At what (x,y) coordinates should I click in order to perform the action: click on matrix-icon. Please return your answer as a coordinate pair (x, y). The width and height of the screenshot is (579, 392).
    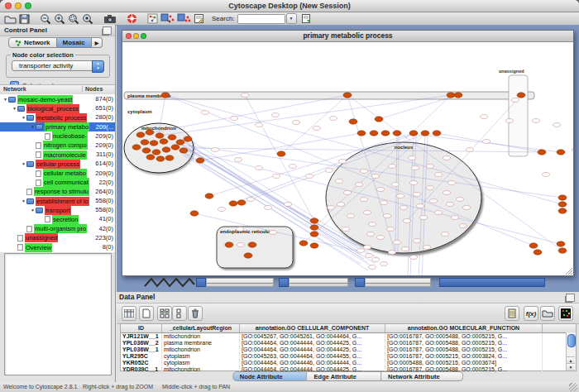
    Looking at the image, I should click on (566, 313).